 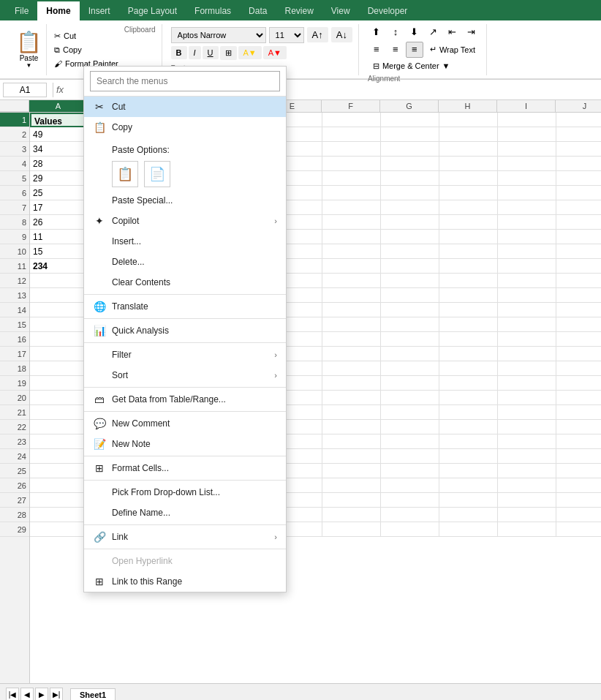 What do you see at coordinates (190, 355) in the screenshot?
I see `menu-label-filter: Filter` at bounding box center [190, 355].